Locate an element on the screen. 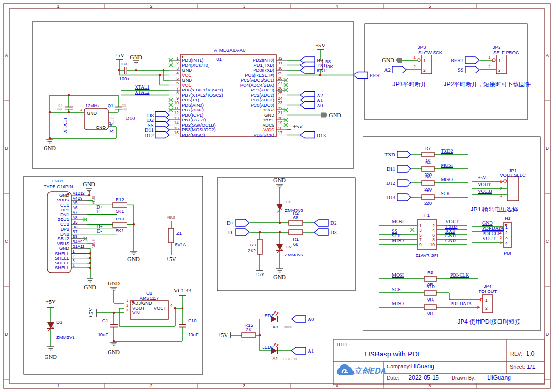  resistor-R13 is located at coordinates (120, 225).